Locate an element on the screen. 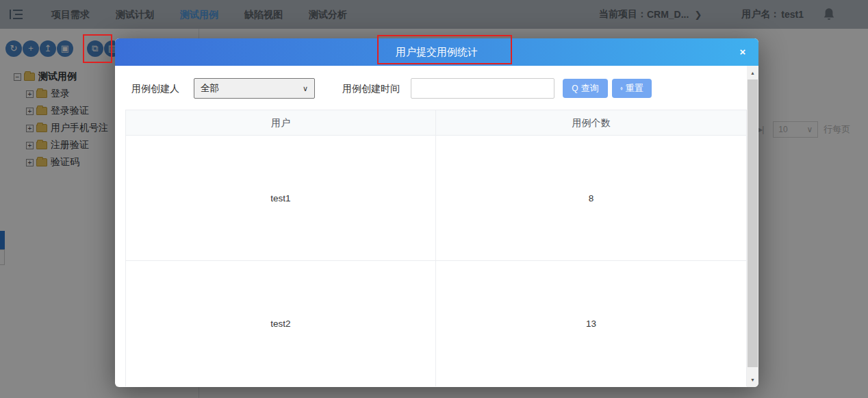 This screenshot has width=868, height=398. cell-case-count: 13 is located at coordinates (591, 323).